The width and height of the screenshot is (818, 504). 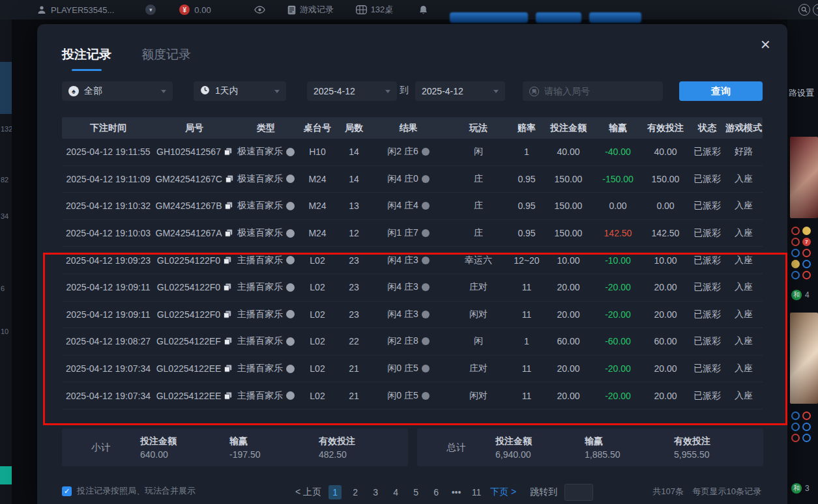 What do you see at coordinates (568, 260) in the screenshot?
I see `cell-bet: 10.00` at bounding box center [568, 260].